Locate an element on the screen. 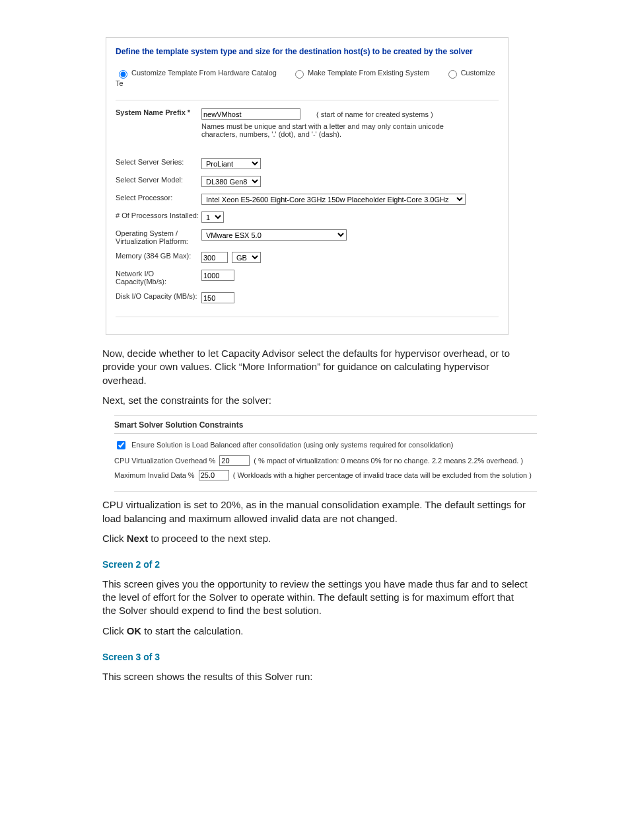 The width and height of the screenshot is (630, 840). server-series-row: Select Server Series: ProLiant is located at coordinates (307, 164).